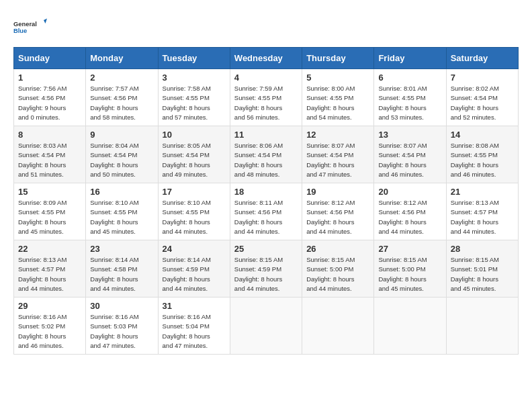 The image size is (532, 411). Describe the element at coordinates (122, 212) in the screenshot. I see `calendar-cell: 16Sunrise: 8:10 AM Sunset: 4:55 PM Dayli…` at that location.